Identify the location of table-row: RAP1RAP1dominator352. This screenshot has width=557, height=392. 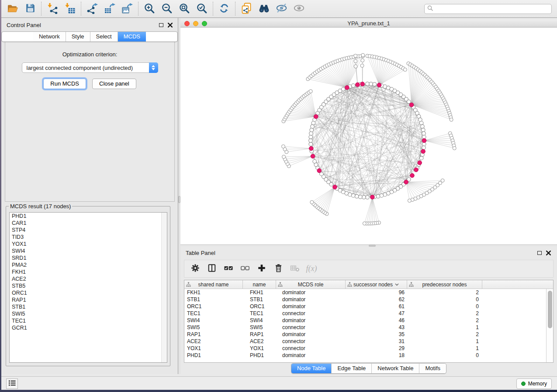
(369, 334).